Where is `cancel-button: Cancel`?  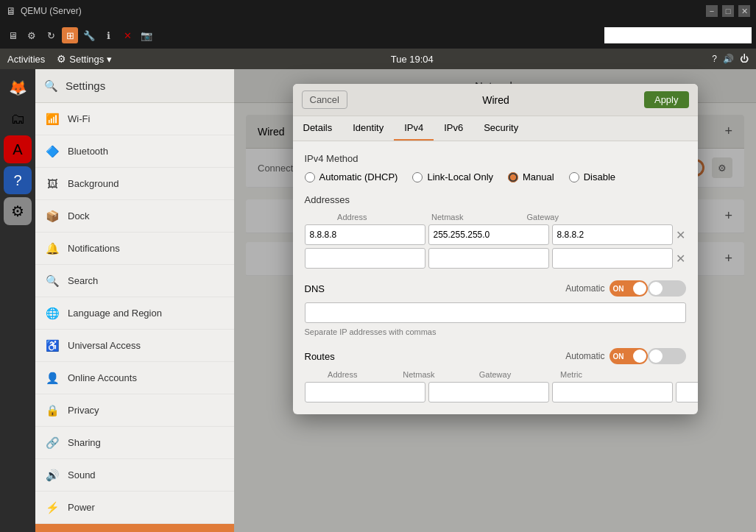 cancel-button: Cancel is located at coordinates (325, 100).